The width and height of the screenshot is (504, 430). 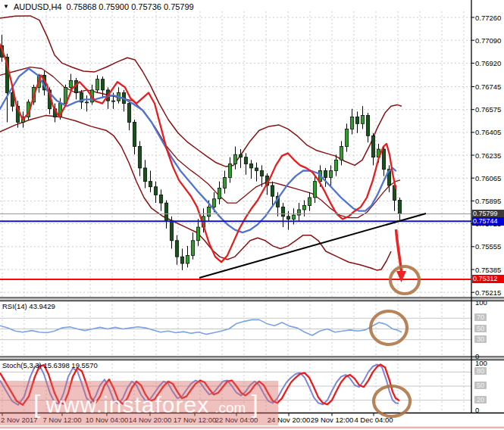 What do you see at coordinates (481, 329) in the screenshot?
I see `rsi-level-label: 50` at bounding box center [481, 329].